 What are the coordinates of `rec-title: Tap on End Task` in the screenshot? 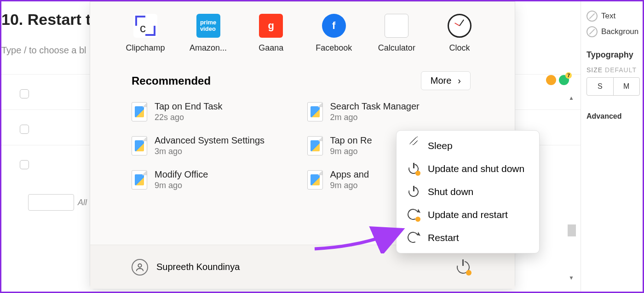 It's located at (189, 107).